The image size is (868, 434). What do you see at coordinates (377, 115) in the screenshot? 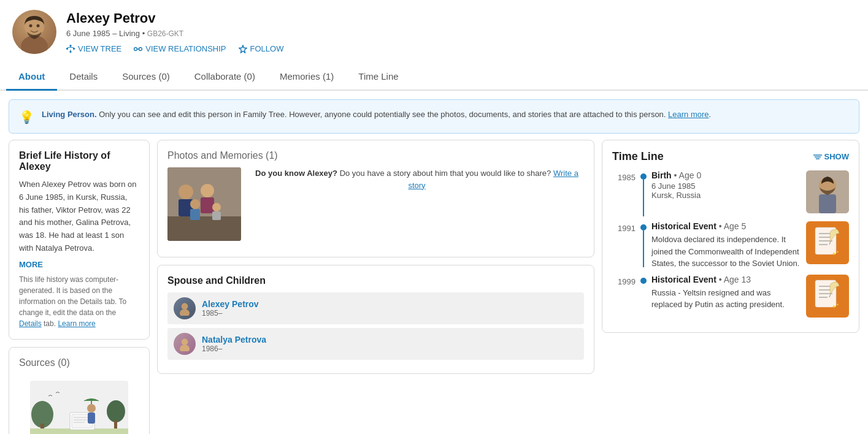
I see `banner-text: Living Person. Only you can see and edit…` at bounding box center [377, 115].